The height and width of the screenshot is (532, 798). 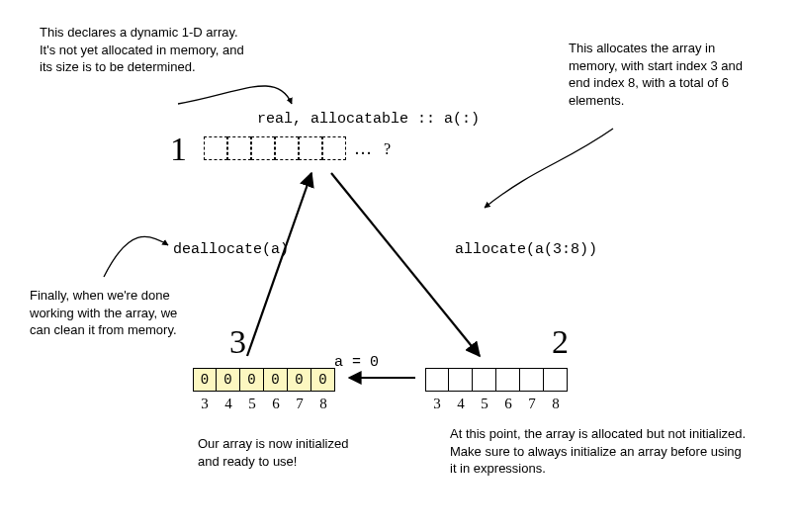 I want to click on note-initialized: Our array is now initialized and ready t…, so click(x=277, y=453).